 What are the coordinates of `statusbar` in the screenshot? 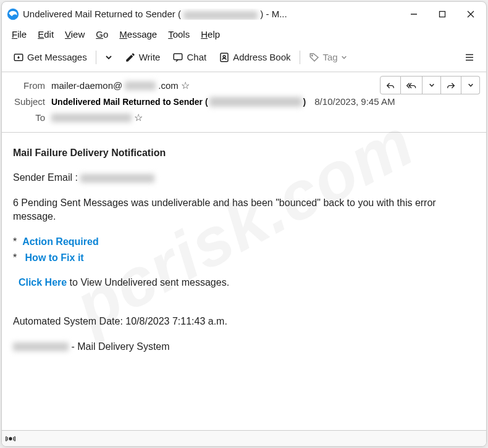 It's located at (244, 438).